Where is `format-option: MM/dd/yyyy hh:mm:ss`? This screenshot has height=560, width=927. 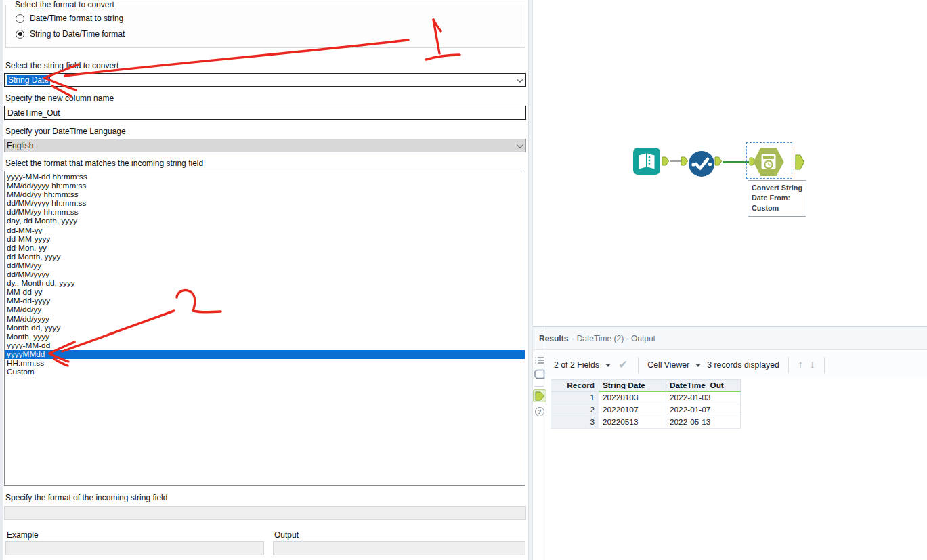 format-option: MM/dd/yyyy hh:mm:ss is located at coordinates (265, 186).